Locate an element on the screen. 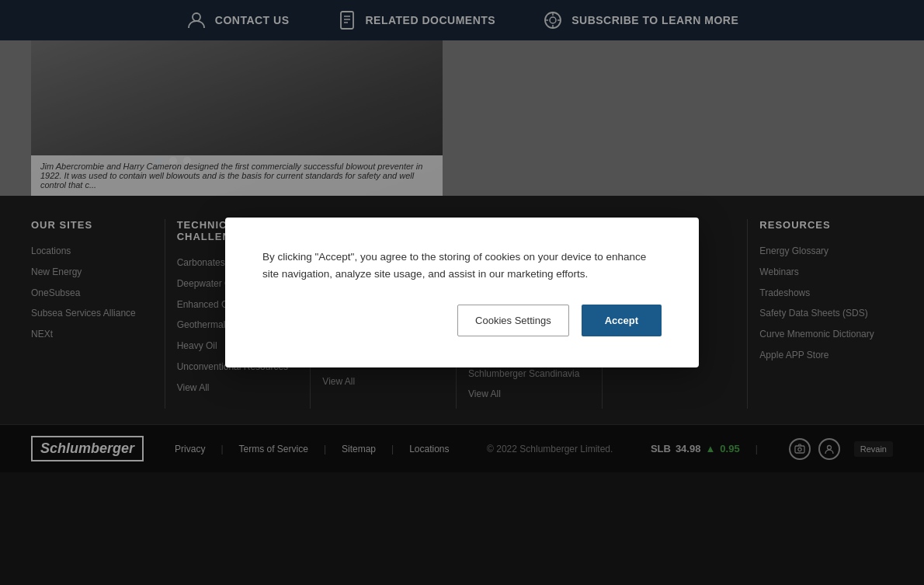  accept-button: Accept is located at coordinates (621, 320).